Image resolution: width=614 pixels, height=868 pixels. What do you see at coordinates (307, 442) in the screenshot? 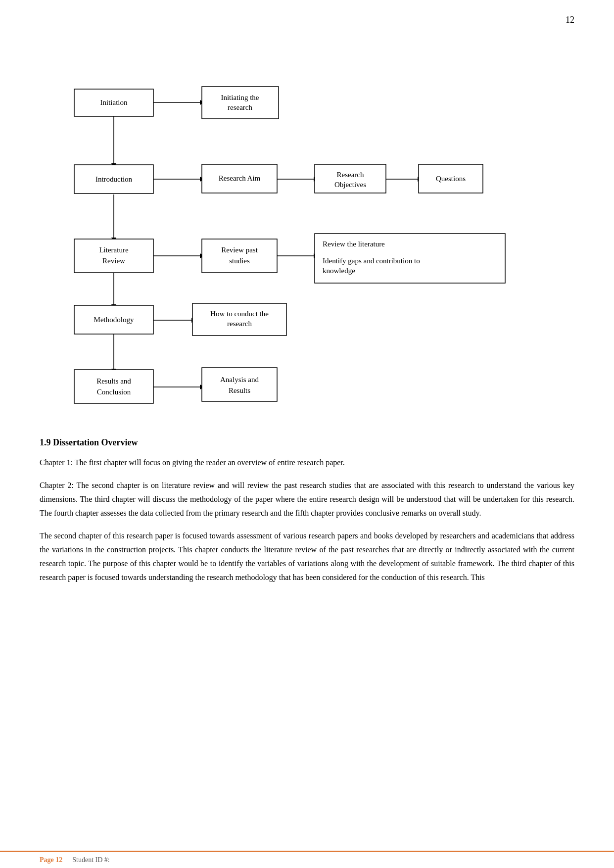
I see `section-heading: 1.9 Dissertation Overview` at bounding box center [307, 442].